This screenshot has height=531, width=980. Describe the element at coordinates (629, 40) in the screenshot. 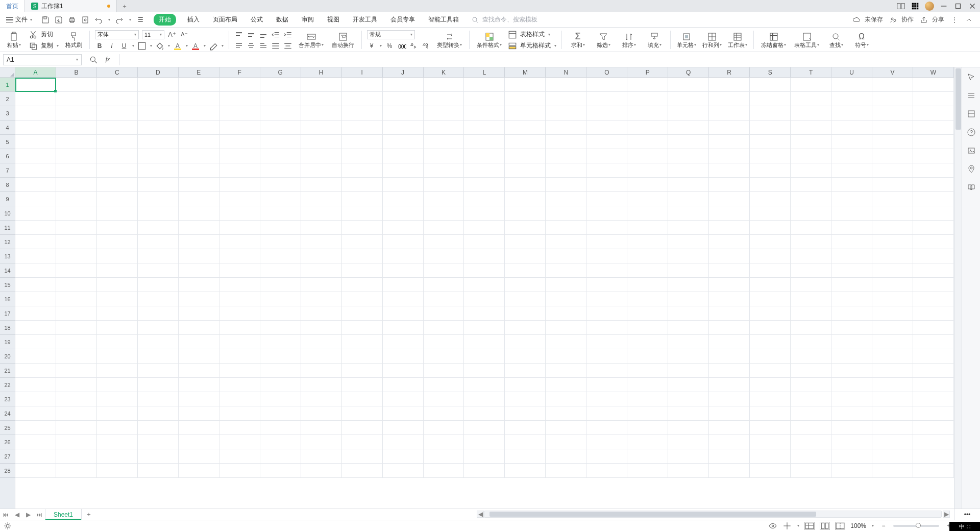

I see `sort-button: 排序▾` at that location.